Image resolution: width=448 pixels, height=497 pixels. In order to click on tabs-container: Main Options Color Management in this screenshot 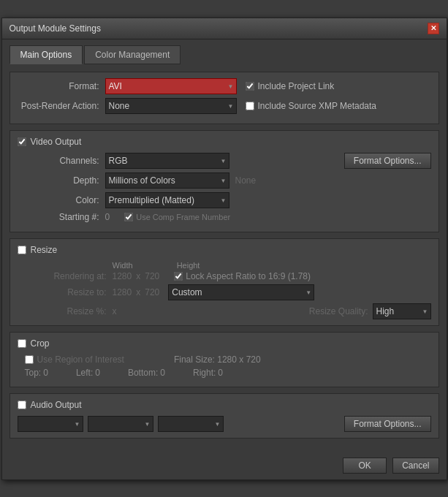, I will do `click(224, 55)`.